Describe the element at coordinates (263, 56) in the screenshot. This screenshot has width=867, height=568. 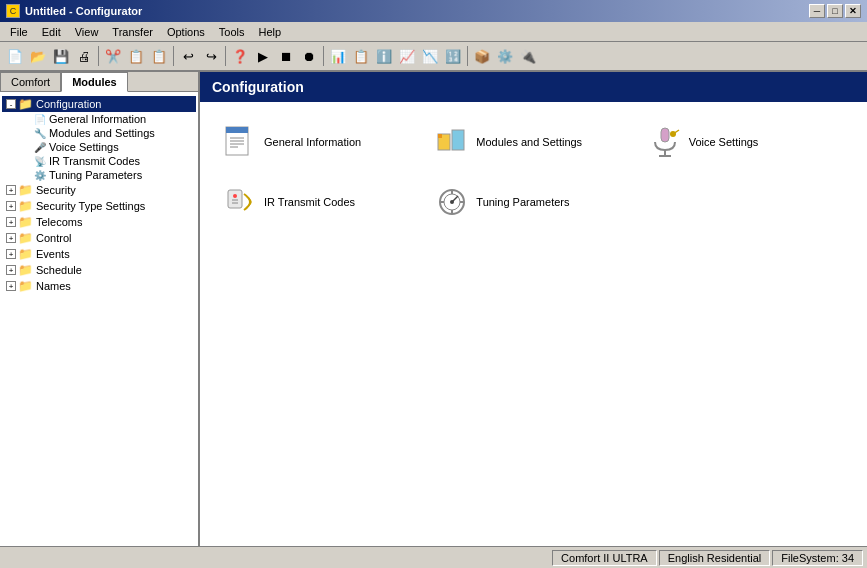
I see `toolbar-connect: ▶` at that location.